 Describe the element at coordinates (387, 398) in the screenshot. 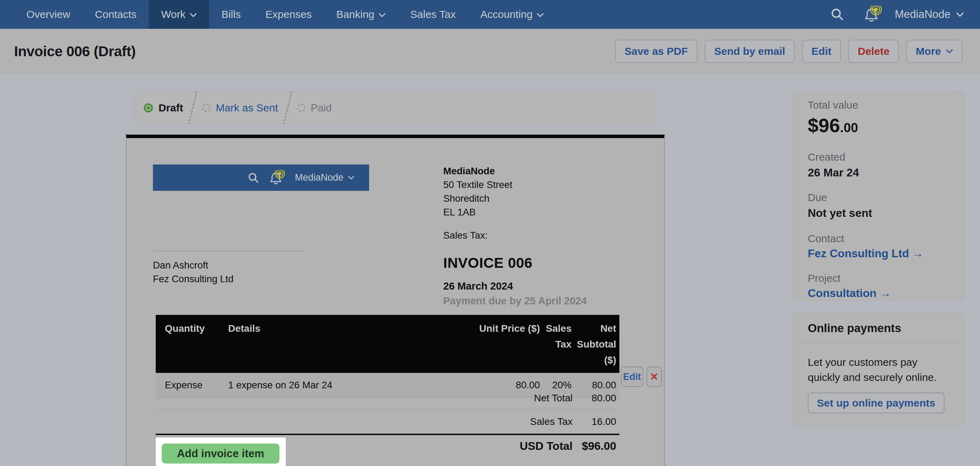

I see `net-total-row: Net Total 80.00` at that location.